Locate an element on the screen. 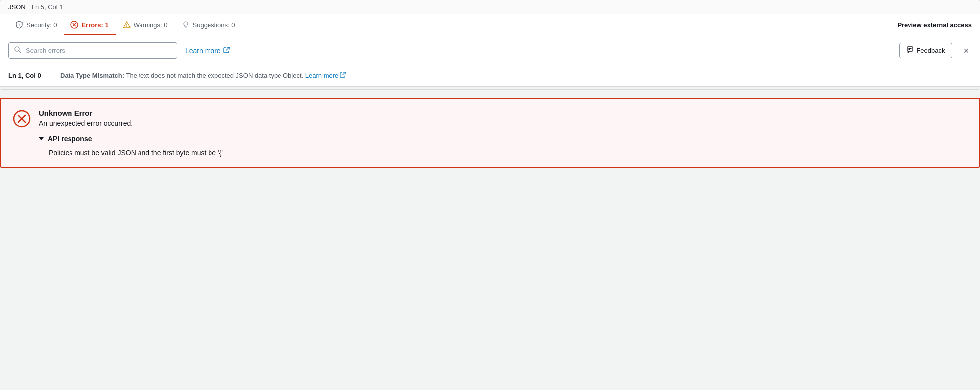 Image resolution: width=980 pixels, height=390 pixels. error-location: Ln 1, Col 0 is located at coordinates (31, 75).